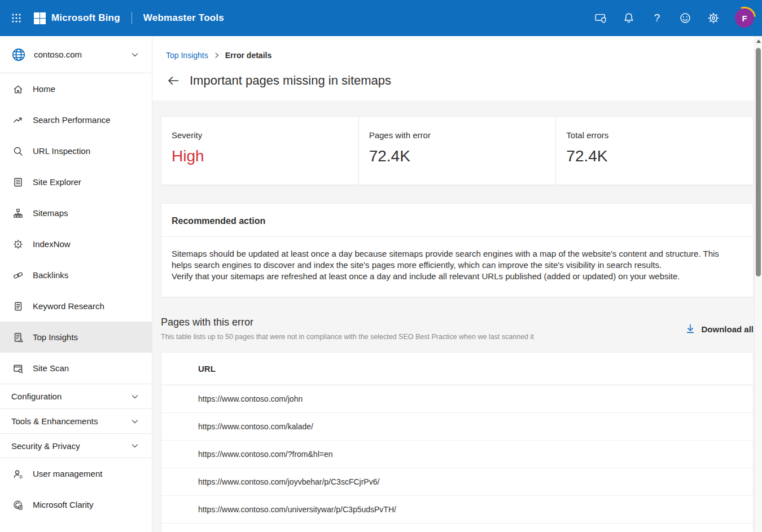 The height and width of the screenshot is (532, 762). I want to click on sidebar-item-site-explorer: Site Explorer, so click(76, 182).